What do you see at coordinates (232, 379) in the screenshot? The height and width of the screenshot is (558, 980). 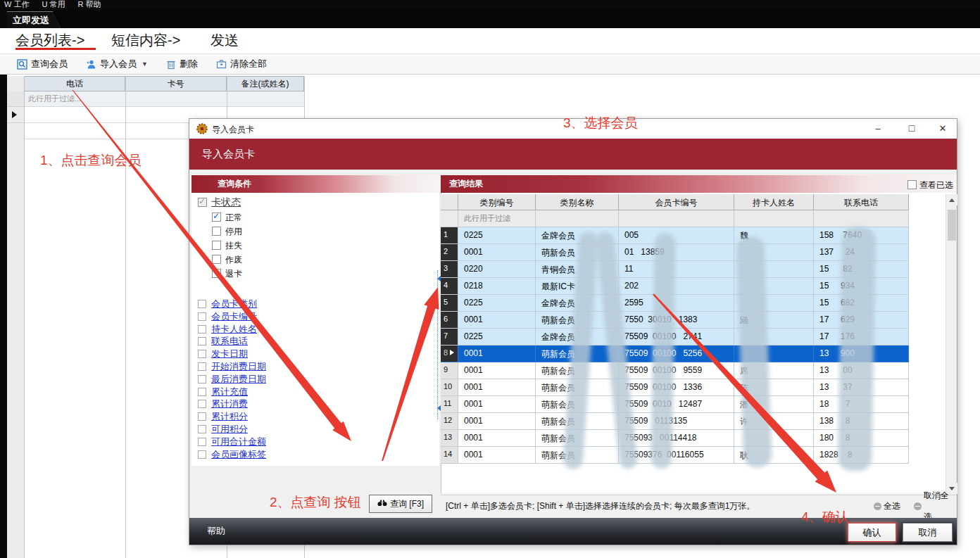 I see `query-field-item: 最后消费日期` at bounding box center [232, 379].